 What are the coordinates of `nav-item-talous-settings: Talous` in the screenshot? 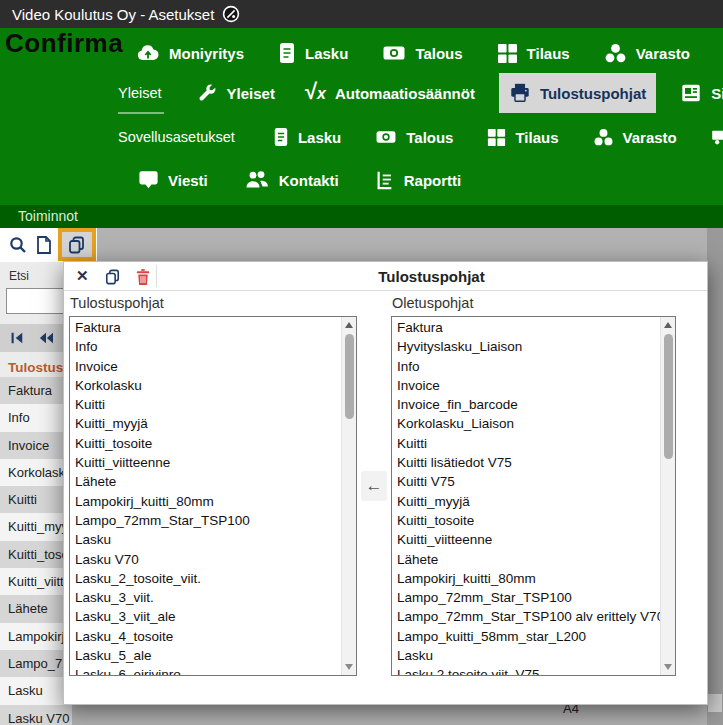 It's located at (414, 137).